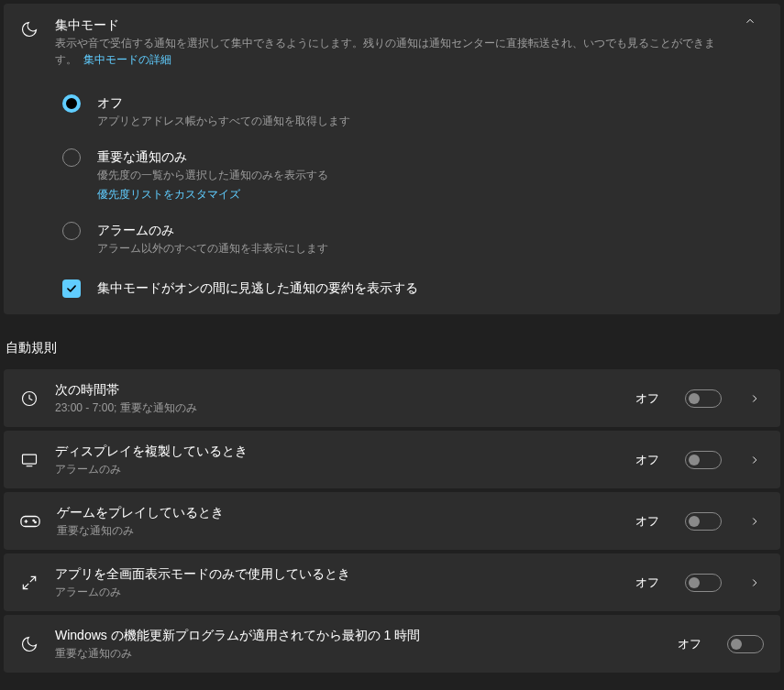  I want to click on summary-checkbox-label: 集中モードがオンの間に見逃した通知の要約を表示する, so click(258, 288).